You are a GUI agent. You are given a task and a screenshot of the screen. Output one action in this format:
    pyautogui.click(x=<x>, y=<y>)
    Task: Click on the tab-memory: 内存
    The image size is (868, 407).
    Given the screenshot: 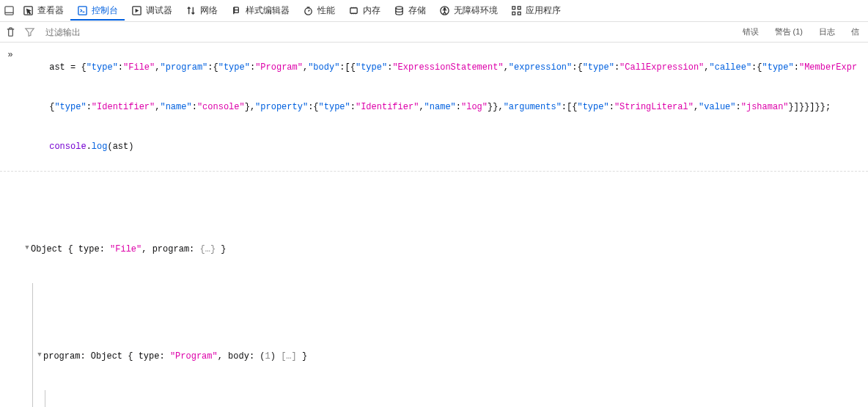 What is the action you would take?
    pyautogui.click(x=364, y=10)
    